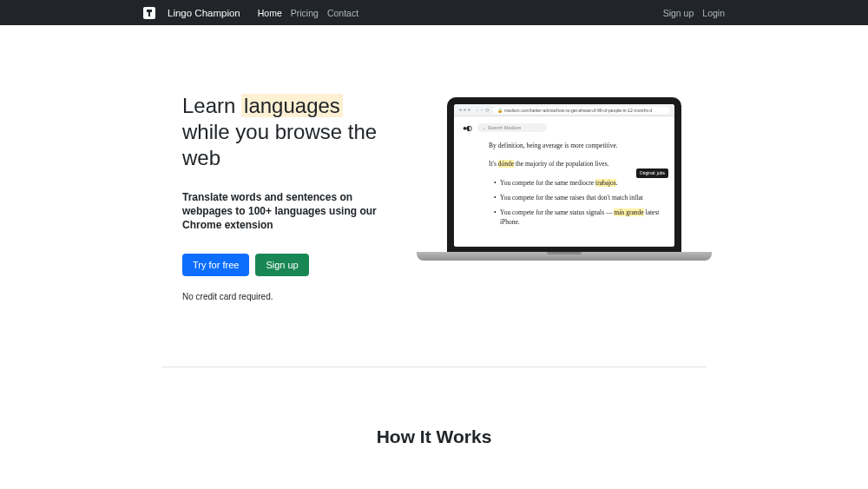 The height and width of the screenshot is (489, 868). I want to click on browser-bar: ‹ › ⟳ 🔒 medium.com/better-advice/how-to-…, so click(564, 110).